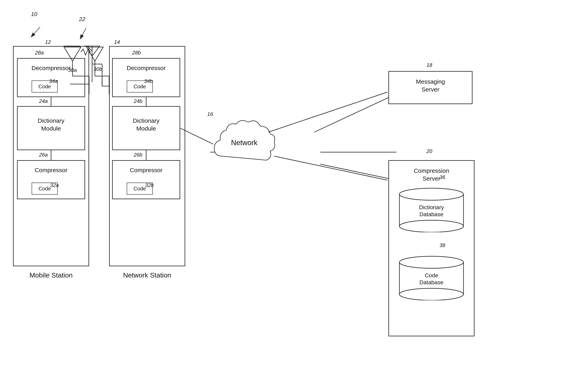  I want to click on messaging-server-box: MessagingServer, so click(430, 87).